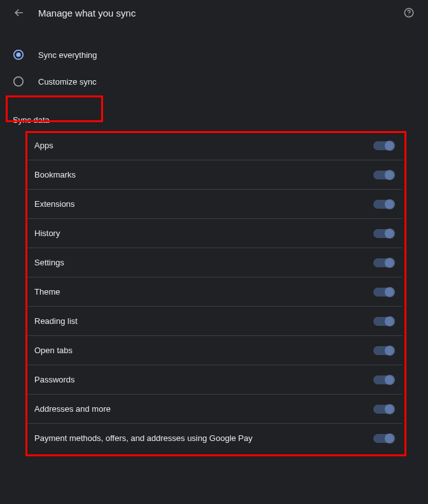 This screenshot has width=428, height=504. What do you see at coordinates (214, 116) in the screenshot?
I see `section-title-sync-data: Sync data` at bounding box center [214, 116].